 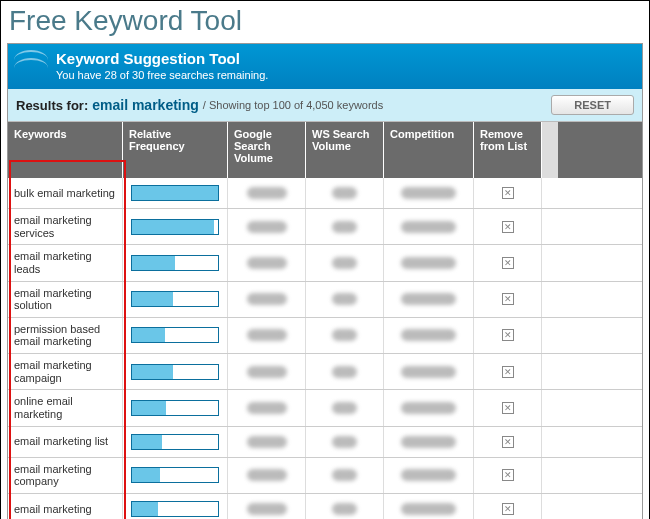 I want to click on table-row: email marketing company✕, so click(x=325, y=476).